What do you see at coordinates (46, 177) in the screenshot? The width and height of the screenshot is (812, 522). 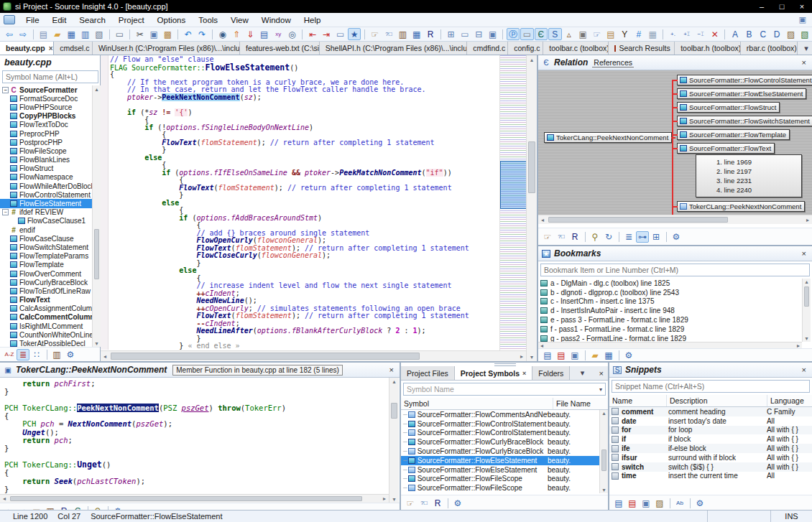 I see `symbol-tree-item: FlowNamespace` at bounding box center [46, 177].